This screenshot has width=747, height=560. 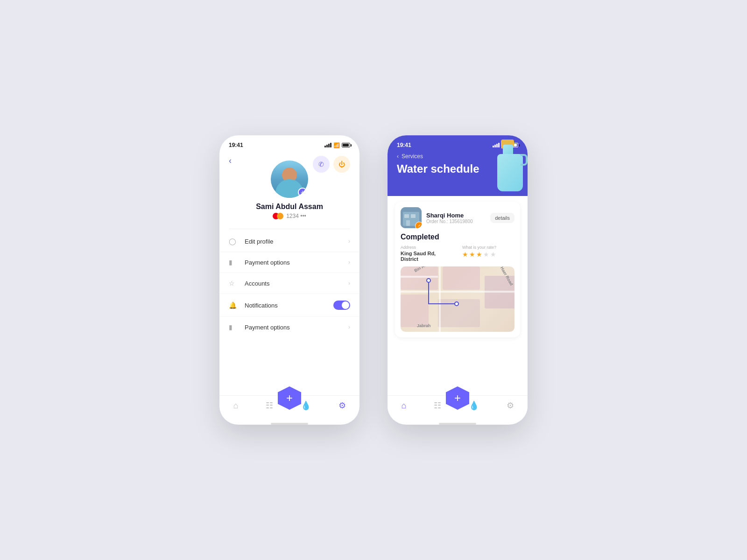 I want to click on menu-item-accounts: ☆ Accounts ›, so click(x=289, y=284).